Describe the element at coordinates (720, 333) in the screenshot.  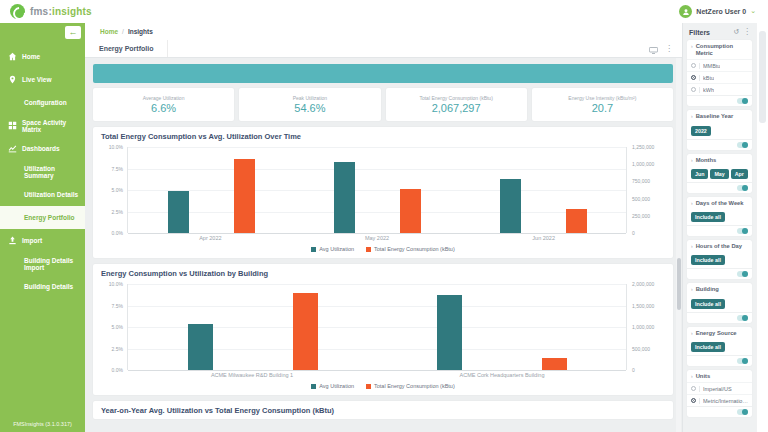
I see `filter-section-header: ›Energy Source` at that location.